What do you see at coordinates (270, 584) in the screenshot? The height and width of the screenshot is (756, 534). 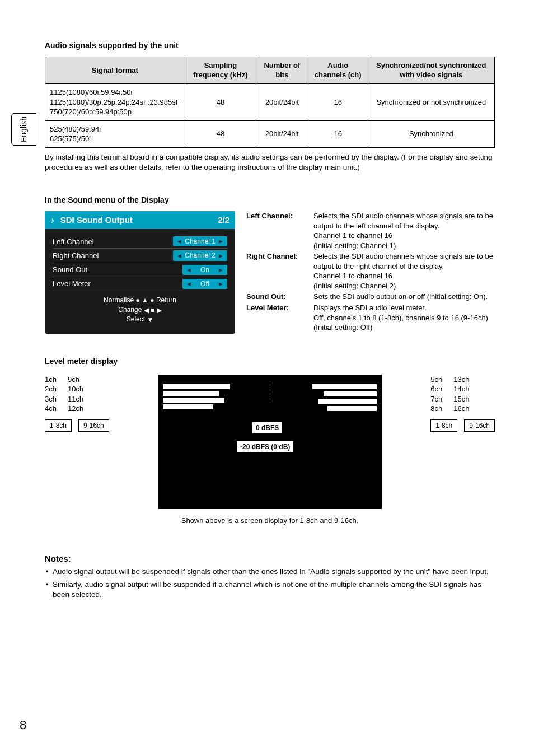 I see `notes-list: Audio signal output will be suspended if…` at bounding box center [270, 584].